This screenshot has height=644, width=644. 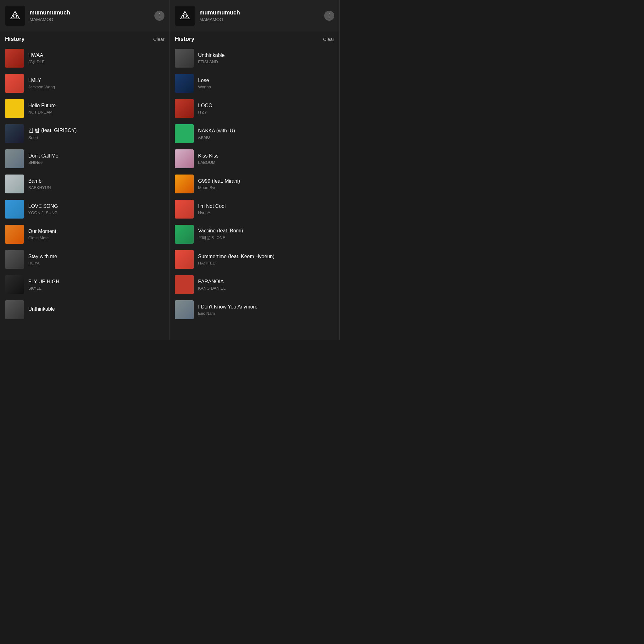 What do you see at coordinates (96, 162) in the screenshot?
I see `song-artist: SHINee` at bounding box center [96, 162].